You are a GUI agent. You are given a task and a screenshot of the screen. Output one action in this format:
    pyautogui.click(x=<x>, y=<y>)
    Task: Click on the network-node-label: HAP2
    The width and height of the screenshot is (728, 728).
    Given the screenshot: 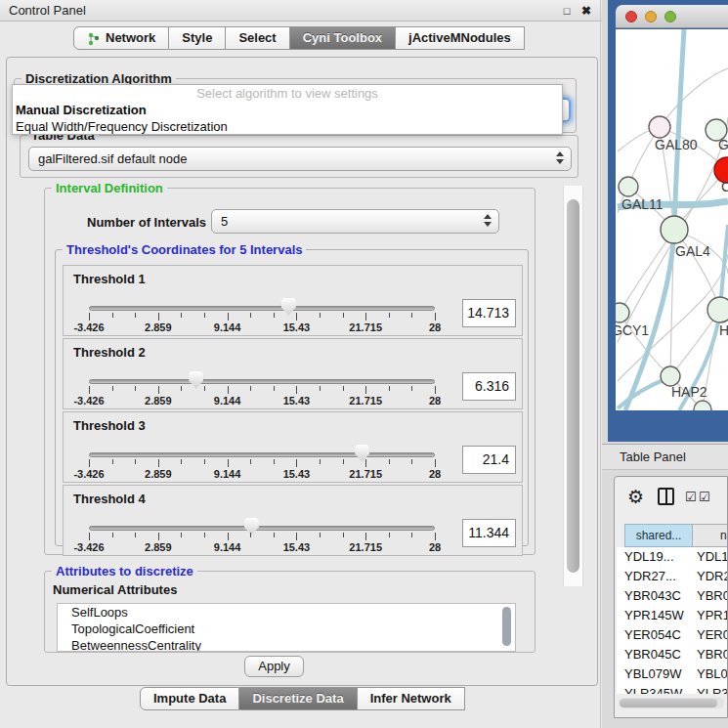 What is the action you would take?
    pyautogui.click(x=690, y=392)
    